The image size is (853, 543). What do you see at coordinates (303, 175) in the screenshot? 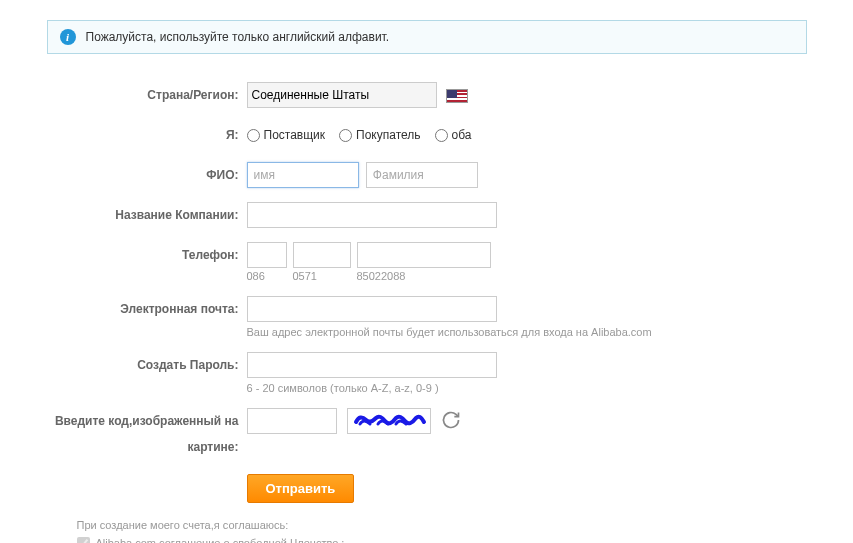
I see `first-name-input` at bounding box center [303, 175].